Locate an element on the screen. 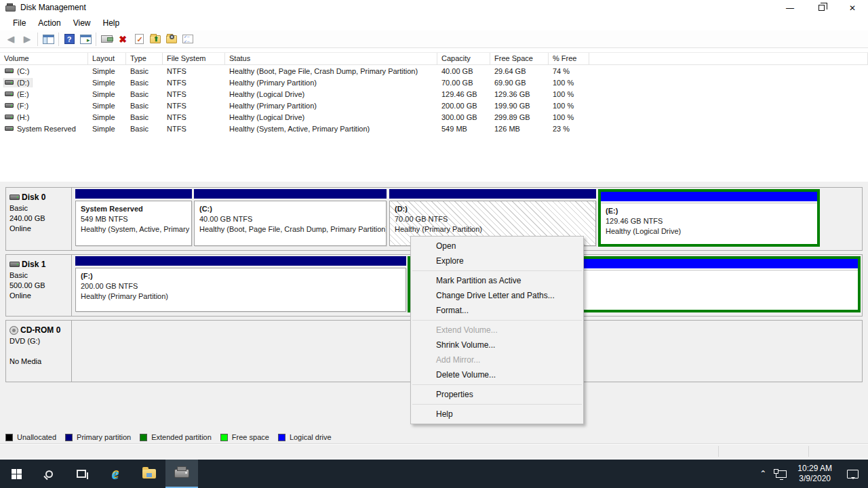 Image resolution: width=868 pixels, height=488 pixels. table-row-c: (C:) Simple Basic NTFS Healthy (Boot, Pa… is located at coordinates (434, 70).